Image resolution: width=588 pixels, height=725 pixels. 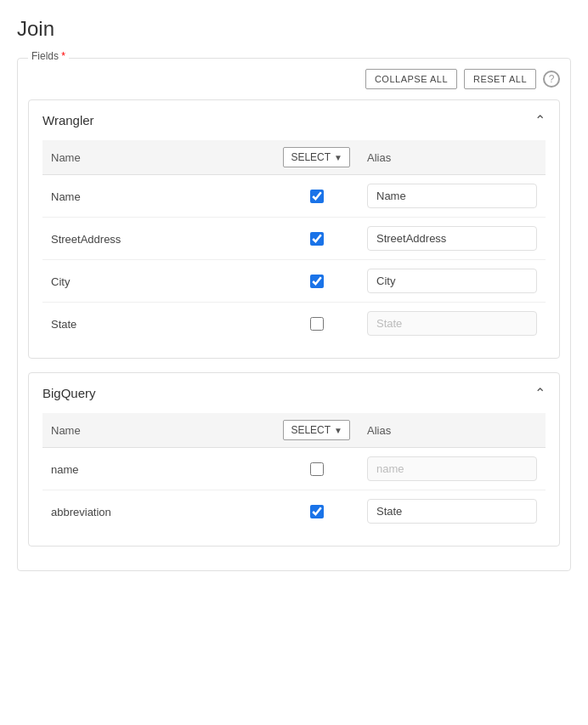 What do you see at coordinates (411, 79) in the screenshot?
I see `collapse-all-button: COLLAPSE ALL` at bounding box center [411, 79].